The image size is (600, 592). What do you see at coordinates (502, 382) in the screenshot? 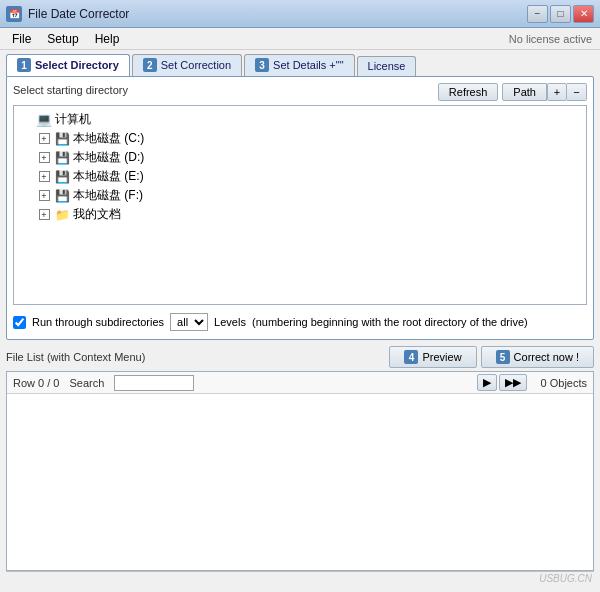
I see `nav-btns: ▶ ▶▶` at bounding box center [502, 382].